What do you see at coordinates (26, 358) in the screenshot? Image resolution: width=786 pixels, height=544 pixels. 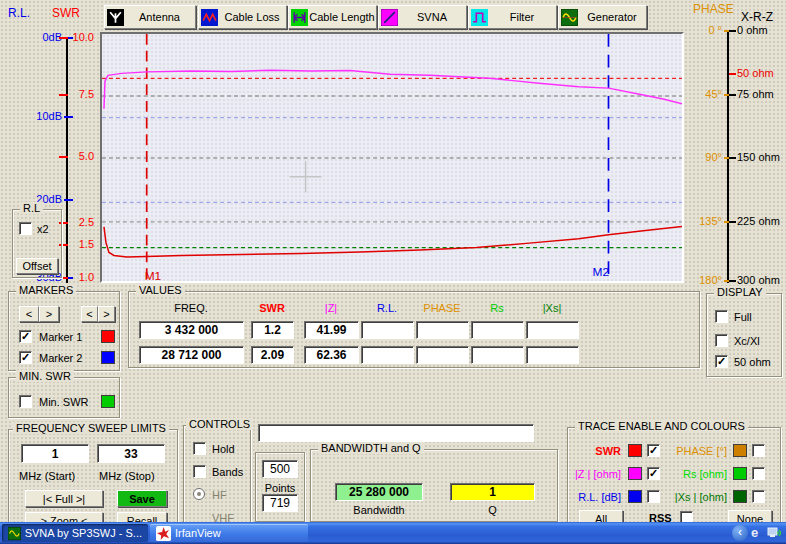 I see `marker2-checkbox: ✓` at bounding box center [26, 358].